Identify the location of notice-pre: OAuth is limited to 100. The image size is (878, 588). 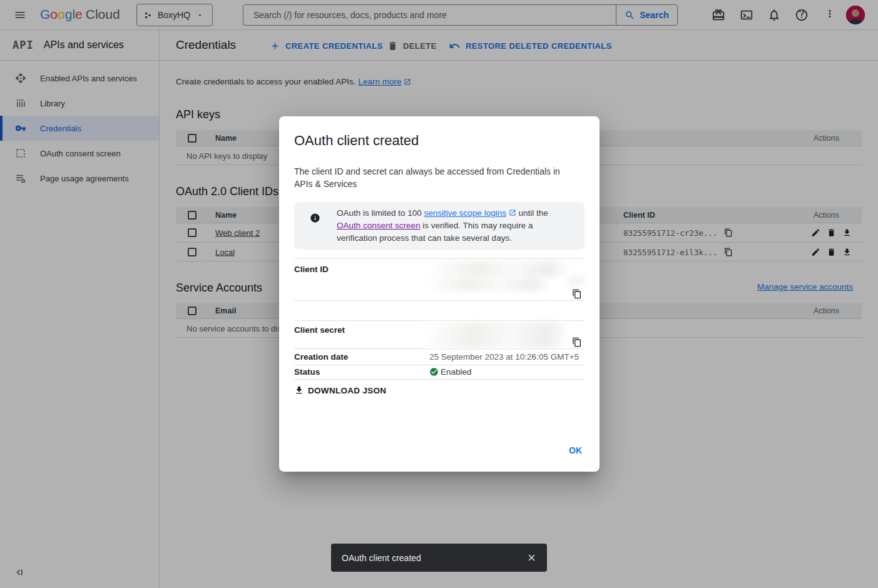
(380, 213).